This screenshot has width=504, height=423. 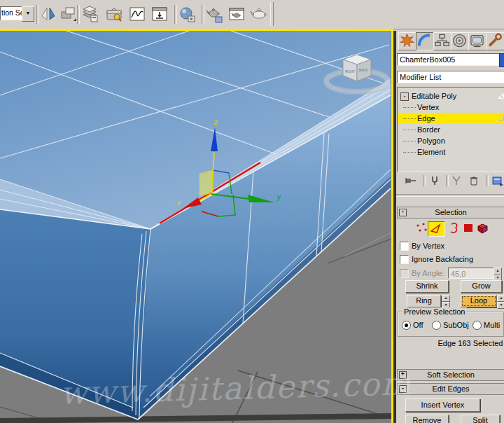 I want to click on render-setup-icon, so click(x=214, y=14).